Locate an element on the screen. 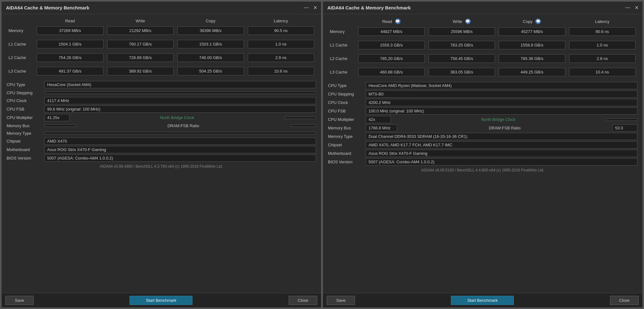 Image resolution: width=644 pixels, height=309 pixels. bios-row-2: BIOS Version 5007 (AGESA: Combo-AM4 1.0.… is located at coordinates (483, 162).